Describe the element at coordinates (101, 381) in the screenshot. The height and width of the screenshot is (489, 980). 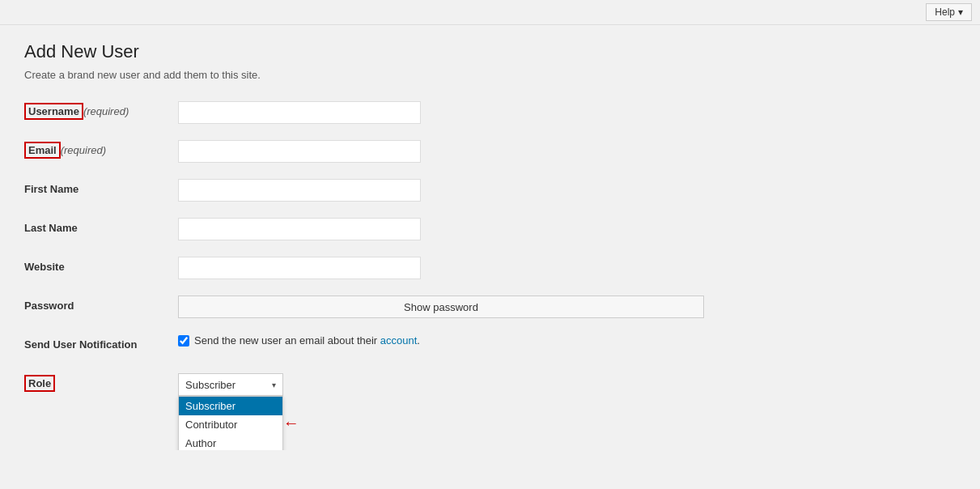
I see `role-label: Role` at that location.